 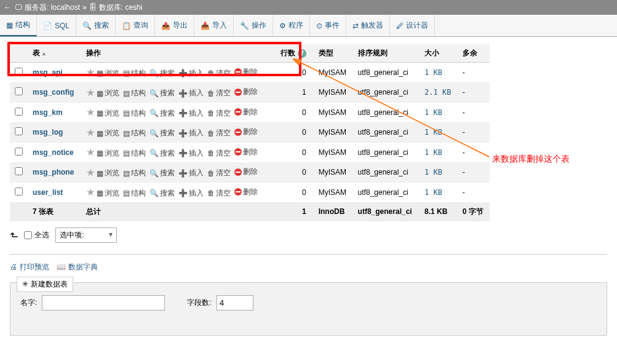 What do you see at coordinates (474, 113) in the screenshot?
I see `row-overhead: -` at bounding box center [474, 113].